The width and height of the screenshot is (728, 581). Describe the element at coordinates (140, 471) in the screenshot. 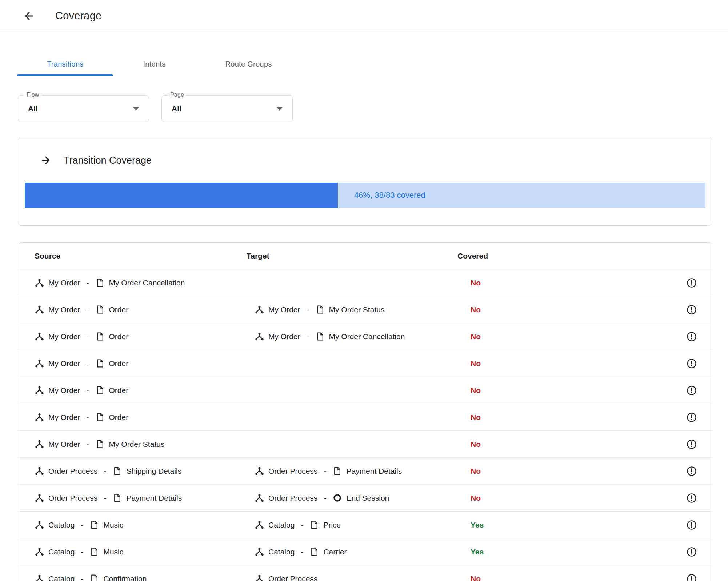

I see `source-cell: Order Process-Shipping Details` at that location.